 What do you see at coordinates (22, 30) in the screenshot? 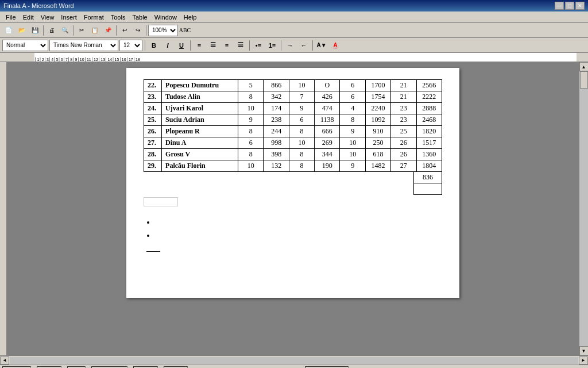
I see `open-button: 📂` at bounding box center [22, 30].